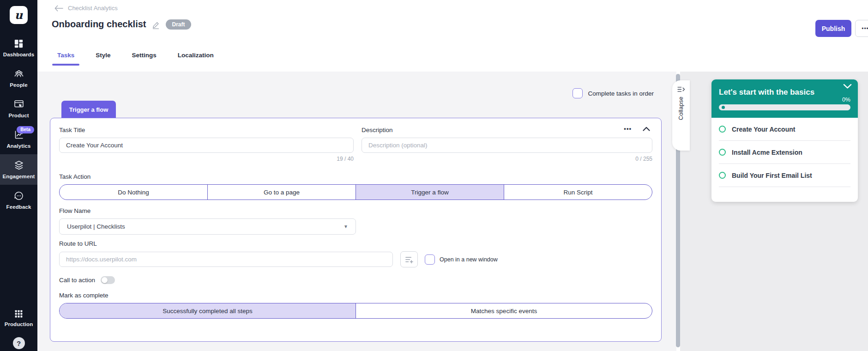 The width and height of the screenshot is (868, 351). I want to click on tab-settings: Settings, so click(144, 59).